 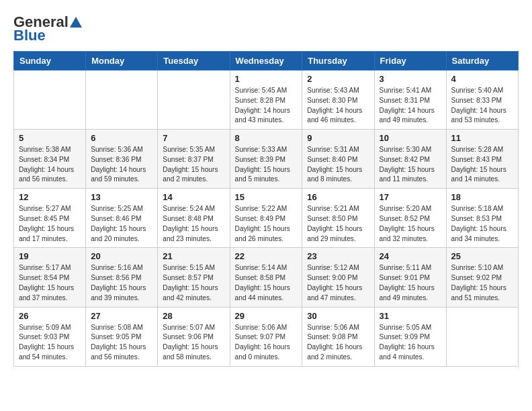 I want to click on day-number: 19, so click(x=50, y=257).